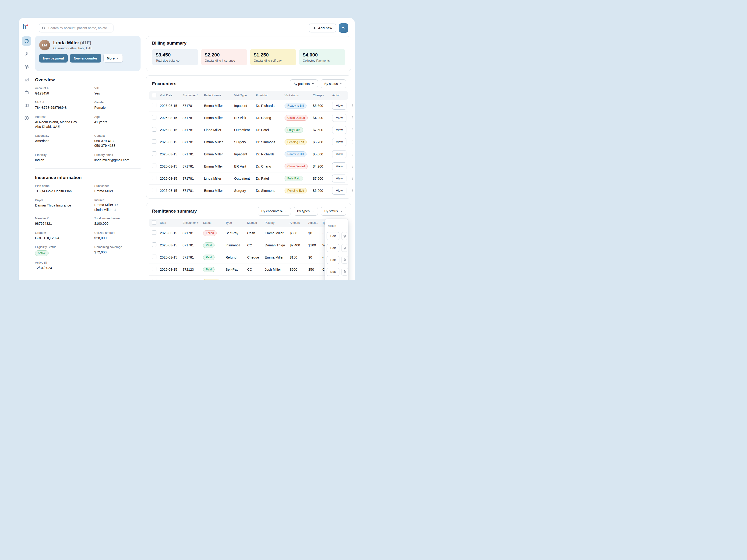 Image resolution: width=747 pixels, height=560 pixels. I want to click on col-charges: Charges, so click(323, 96).